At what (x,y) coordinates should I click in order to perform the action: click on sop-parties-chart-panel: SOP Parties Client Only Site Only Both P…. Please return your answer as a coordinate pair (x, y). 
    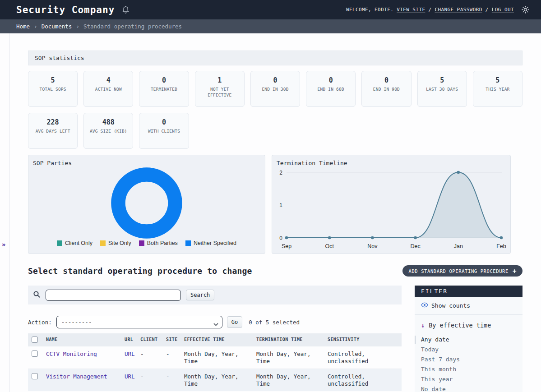
    Looking at the image, I should click on (147, 204).